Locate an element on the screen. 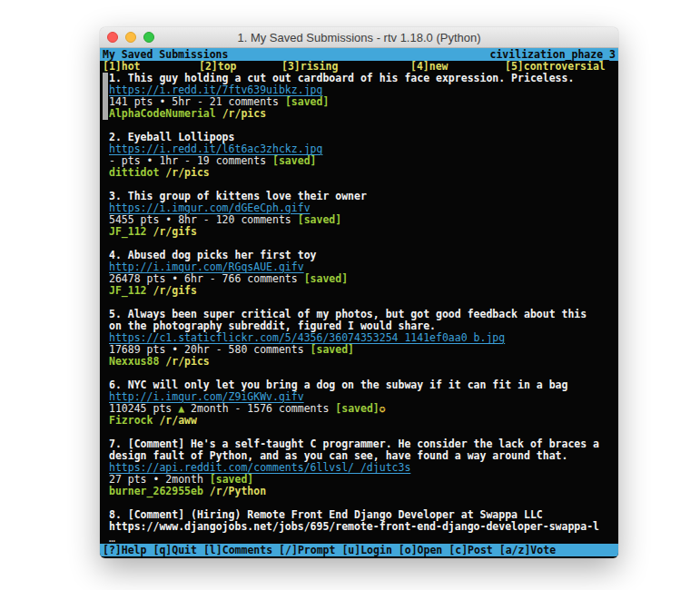  submission-byline: AlphaCodeNumerial /r/pics is located at coordinates (362, 114).